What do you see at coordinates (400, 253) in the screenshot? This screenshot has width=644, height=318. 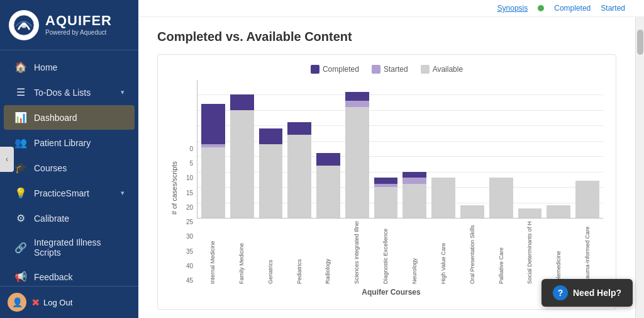 I see `x-labels: Internal MedicineFamily MedicineGeriatri…` at bounding box center [400, 253].